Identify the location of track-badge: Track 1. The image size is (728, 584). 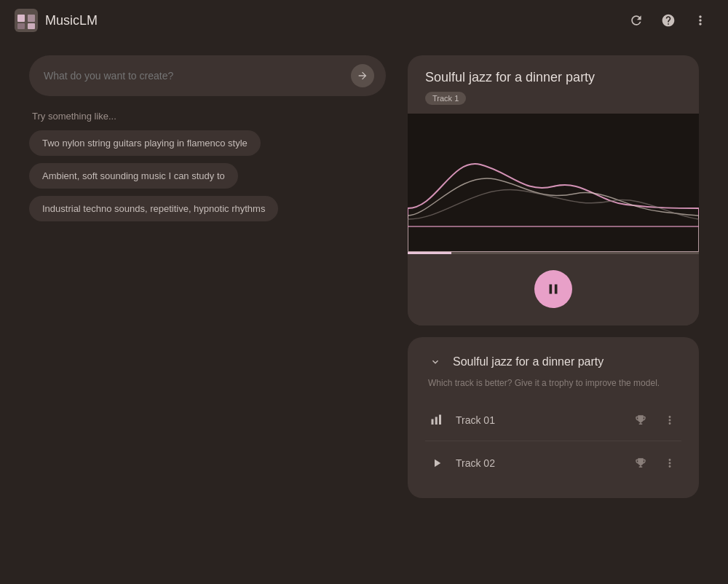
(446, 98).